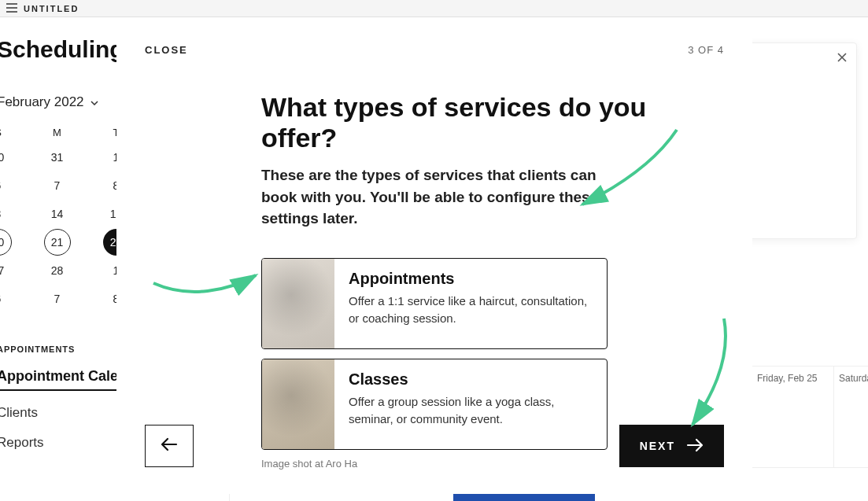  I want to click on back-button, so click(169, 446).